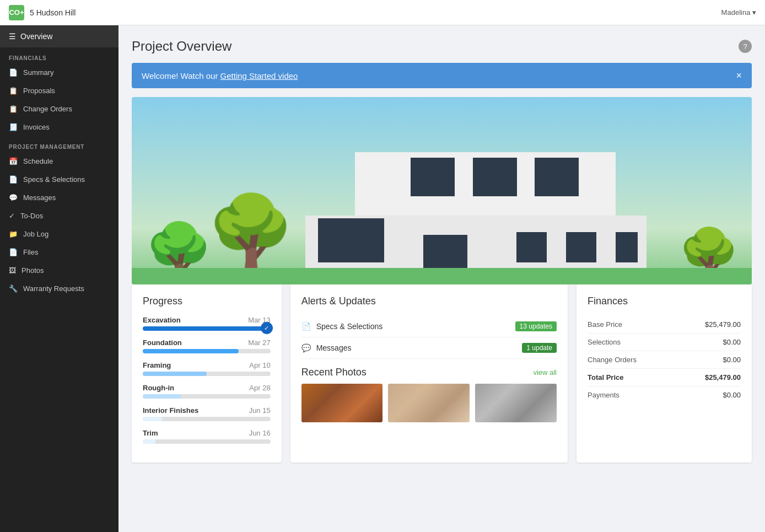 Image resolution: width=765 pixels, height=532 pixels. I want to click on photos-icon: 🖼, so click(12, 270).